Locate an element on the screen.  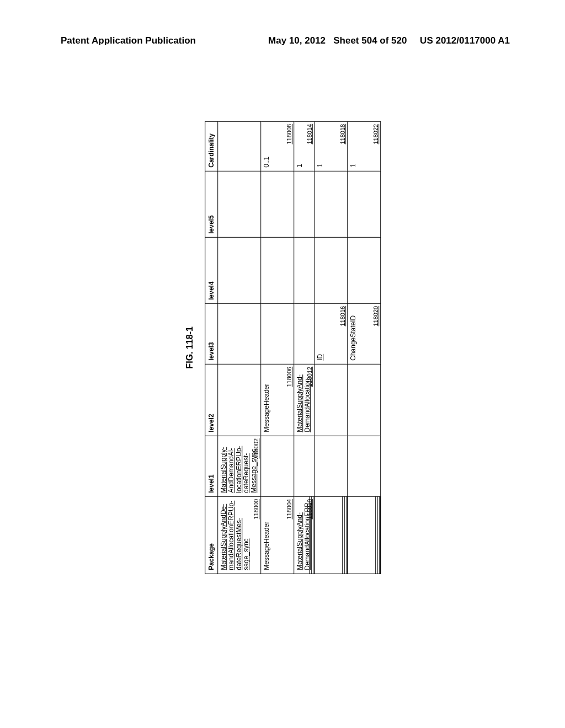
ref-number: 118008 is located at coordinates (289, 133).